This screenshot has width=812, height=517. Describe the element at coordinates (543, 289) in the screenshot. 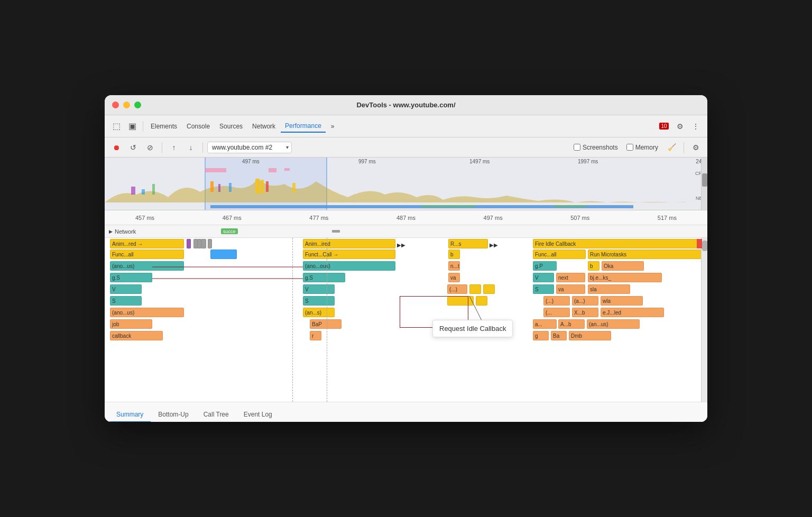

I see `flame-s-right: S` at that location.